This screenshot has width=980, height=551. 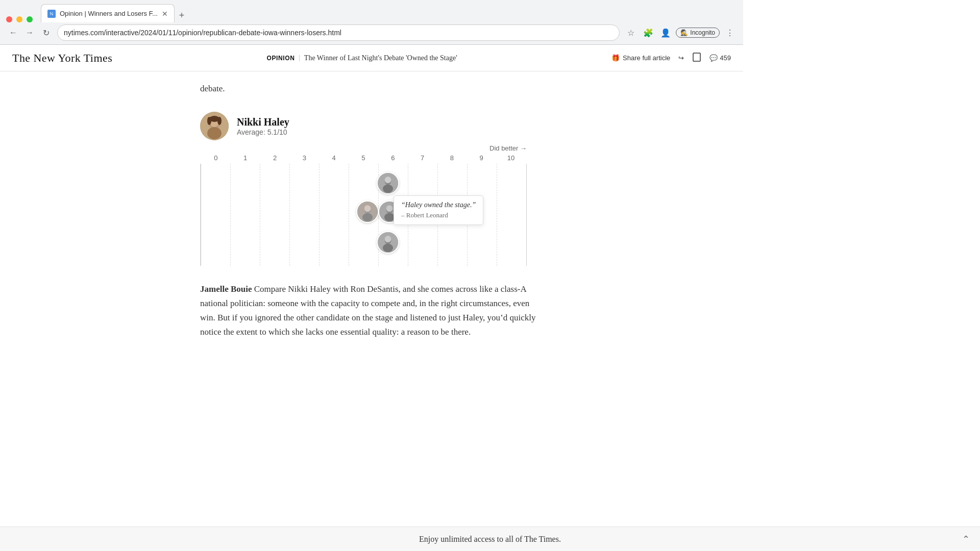 What do you see at coordinates (338, 33) in the screenshot?
I see `address-bar: nytimes.com/interactive/2024/01/11/opini…` at bounding box center [338, 33].